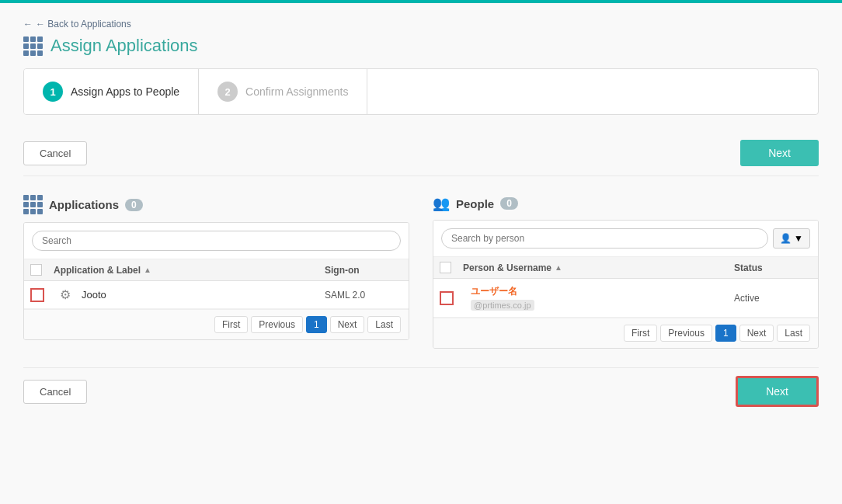 The height and width of the screenshot is (504, 842). What do you see at coordinates (33, 47) in the screenshot?
I see `app-grid-icon` at bounding box center [33, 47].